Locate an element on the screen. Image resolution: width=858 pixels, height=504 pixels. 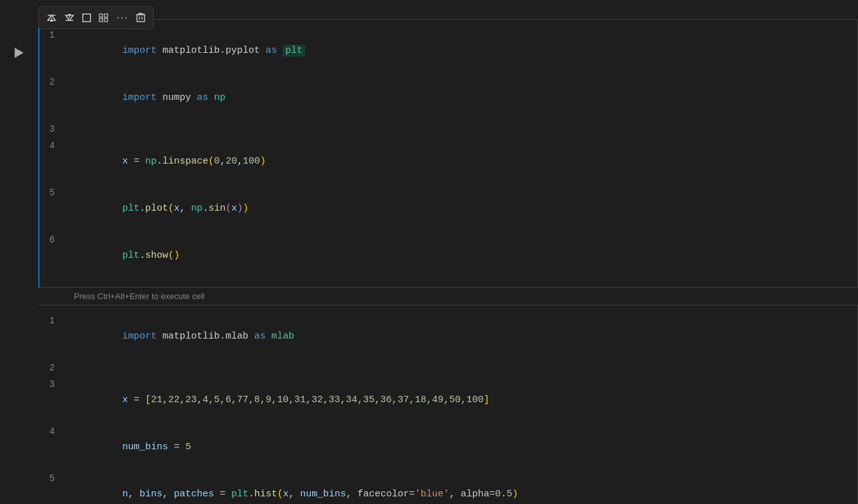
code-line-1-2: 2 import numpy as np is located at coordinates (448, 98).